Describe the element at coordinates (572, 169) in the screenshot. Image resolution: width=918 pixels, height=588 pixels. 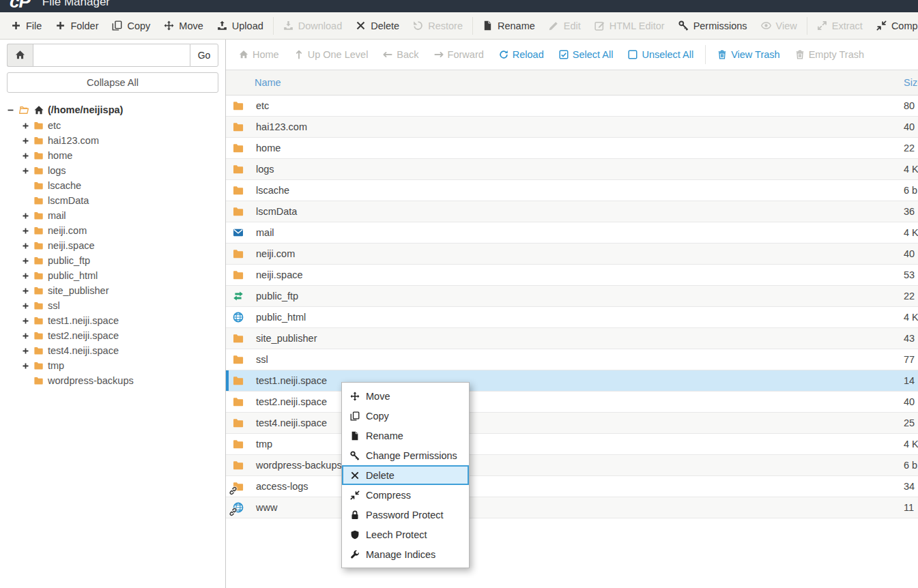
I see `file-row-logs: logs4 K` at that location.